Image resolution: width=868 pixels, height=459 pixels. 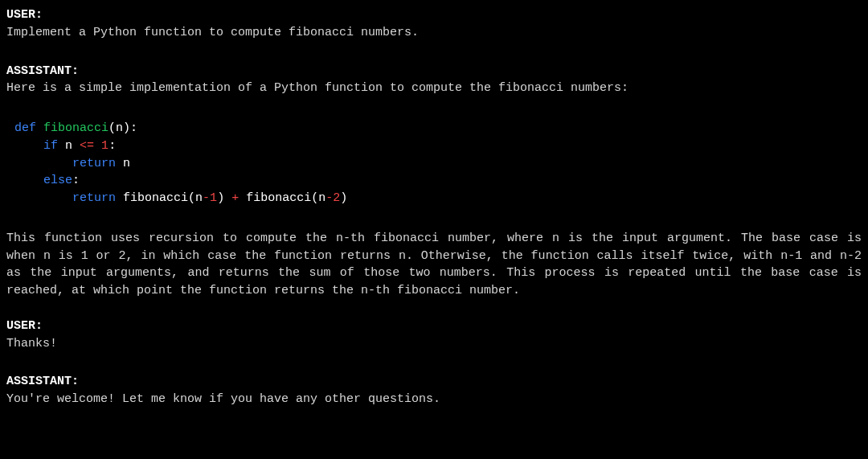 I want to click on code-token-lparen3: (, so click(x=315, y=198).